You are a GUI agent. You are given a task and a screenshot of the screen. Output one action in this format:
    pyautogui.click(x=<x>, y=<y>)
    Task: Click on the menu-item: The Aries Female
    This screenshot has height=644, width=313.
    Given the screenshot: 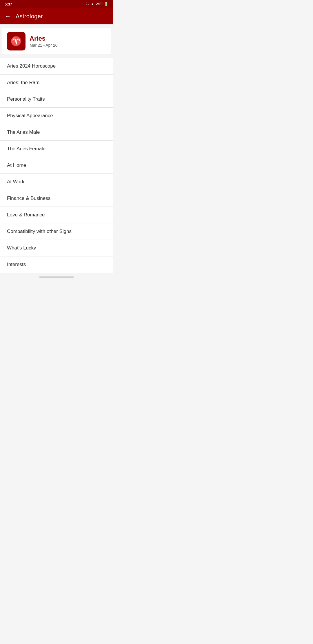 What is the action you would take?
    pyautogui.click(x=57, y=149)
    